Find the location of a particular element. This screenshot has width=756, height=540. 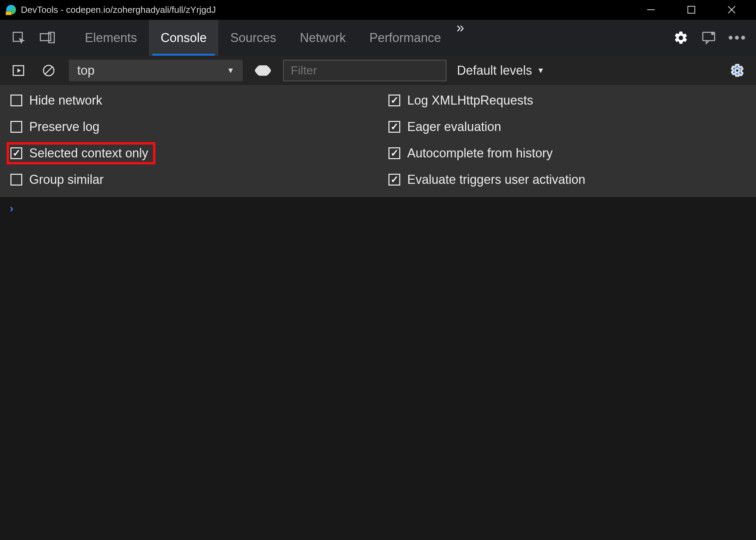

checkbox-evaluate-triggers-activation: Evaluate triggers user activation is located at coordinates (567, 180).